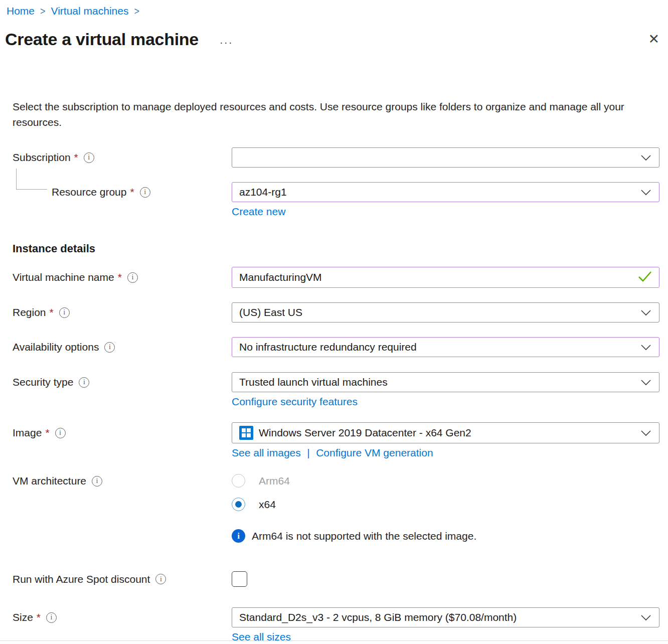 The width and height of the screenshot is (668, 644). What do you see at coordinates (445, 347) in the screenshot?
I see `availability-options-dropdown: No infrastructure redundancy required` at bounding box center [445, 347].